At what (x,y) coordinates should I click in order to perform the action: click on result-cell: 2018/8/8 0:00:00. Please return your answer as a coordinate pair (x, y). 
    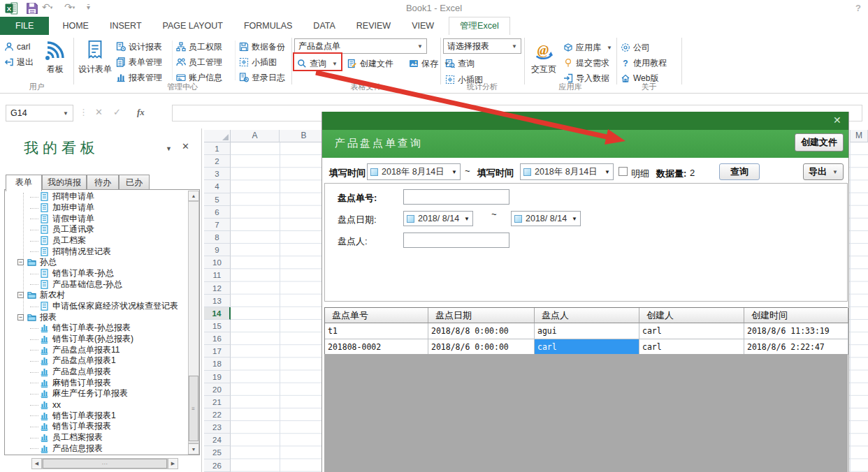
    Looking at the image, I should click on (482, 331).